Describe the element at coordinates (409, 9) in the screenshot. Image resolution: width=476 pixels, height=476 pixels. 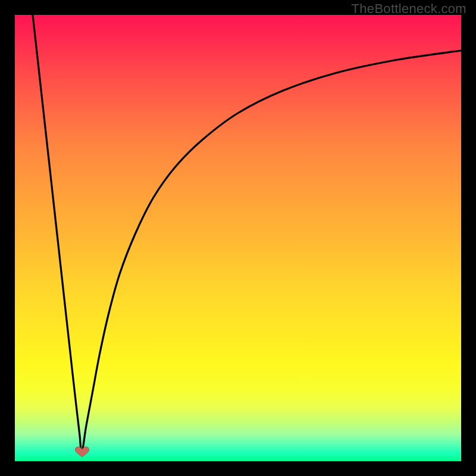
I see `watermark-text: TheBottleneck.com` at that location.